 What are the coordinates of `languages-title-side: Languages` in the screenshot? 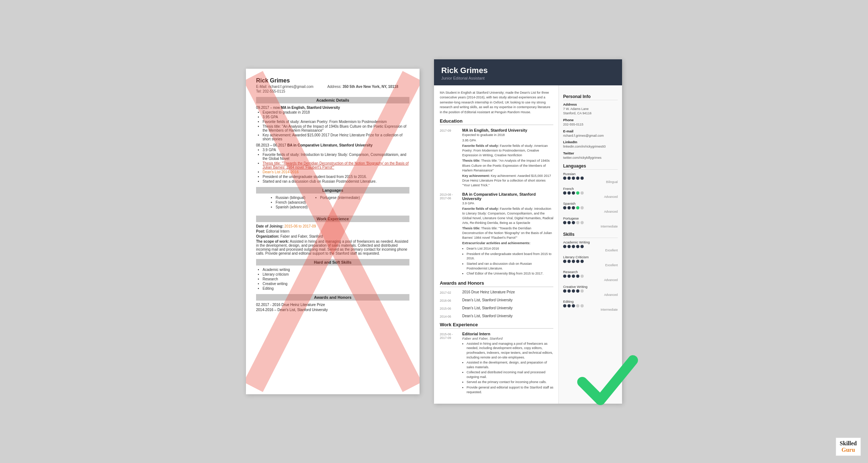 It's located at (590, 166).